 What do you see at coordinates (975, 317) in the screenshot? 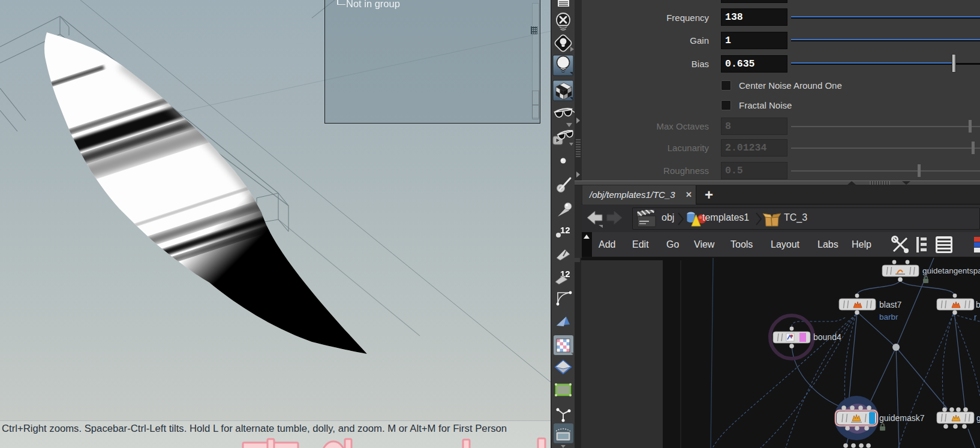
I see `svg-text: r` at bounding box center [975, 317].